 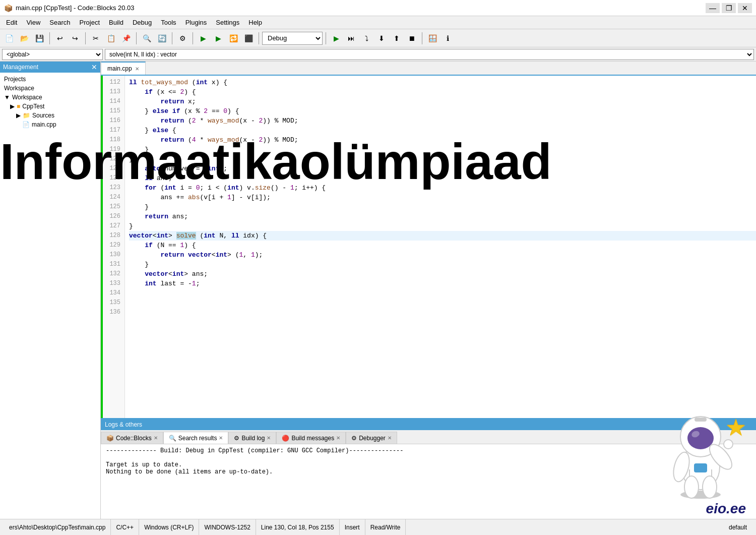 What do you see at coordinates (378, 23) in the screenshot?
I see `menu-bar: Edit View Search Project Build Debug Too…` at bounding box center [378, 23].